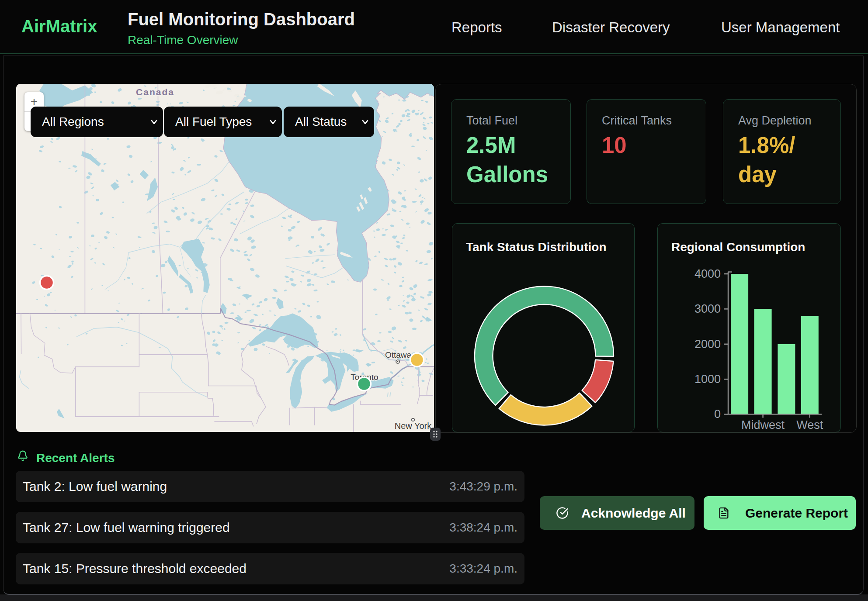 The height and width of the screenshot is (601, 868). What do you see at coordinates (708, 274) in the screenshot?
I see `svg-text: 4000` at bounding box center [708, 274].